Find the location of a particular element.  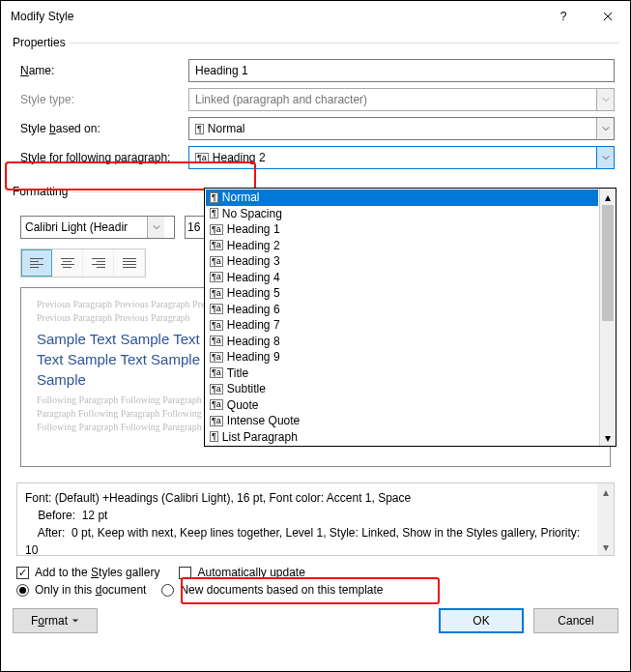

desc-scrollbar: ▴ ▾ is located at coordinates (605, 519).